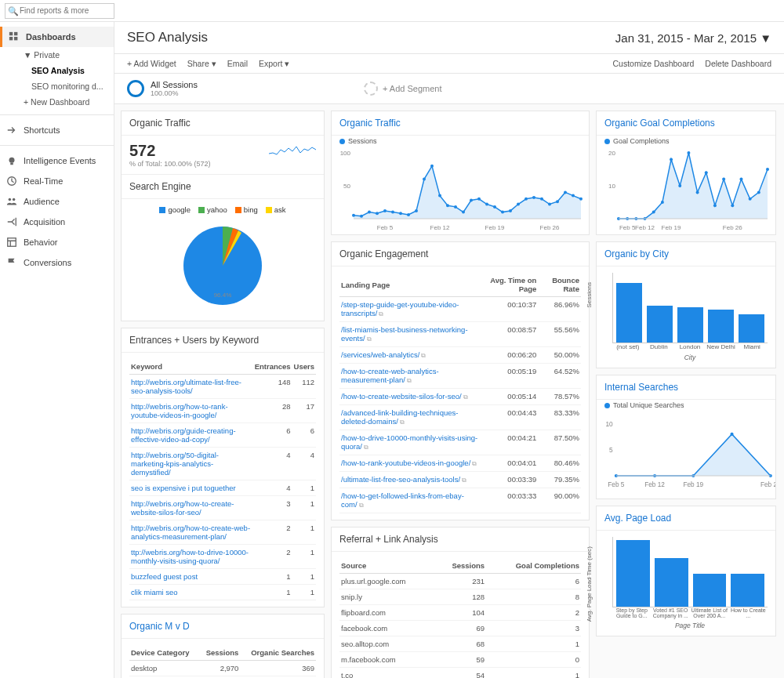 Image resolution: width=784 pixels, height=678 pixels. Describe the element at coordinates (460, 376) in the screenshot. I see `table-row: /how-to-create-web-analytics-measurement…` at that location.